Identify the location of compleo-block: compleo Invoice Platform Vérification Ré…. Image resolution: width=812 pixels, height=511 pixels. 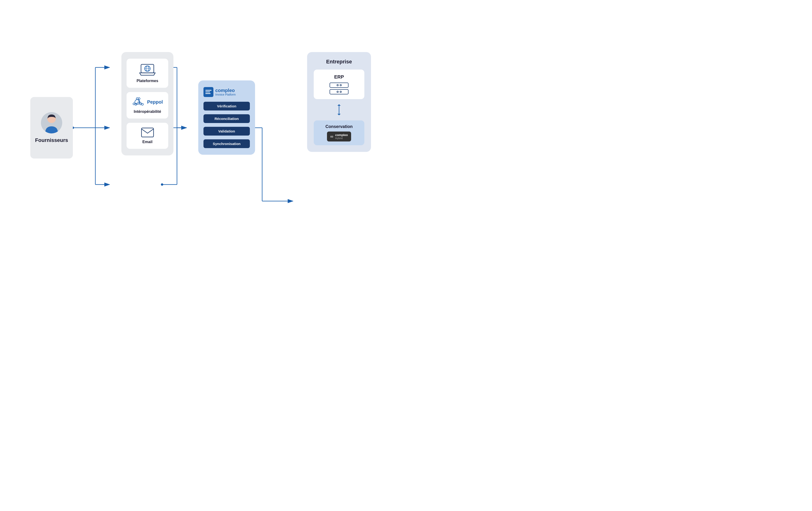
(227, 118).